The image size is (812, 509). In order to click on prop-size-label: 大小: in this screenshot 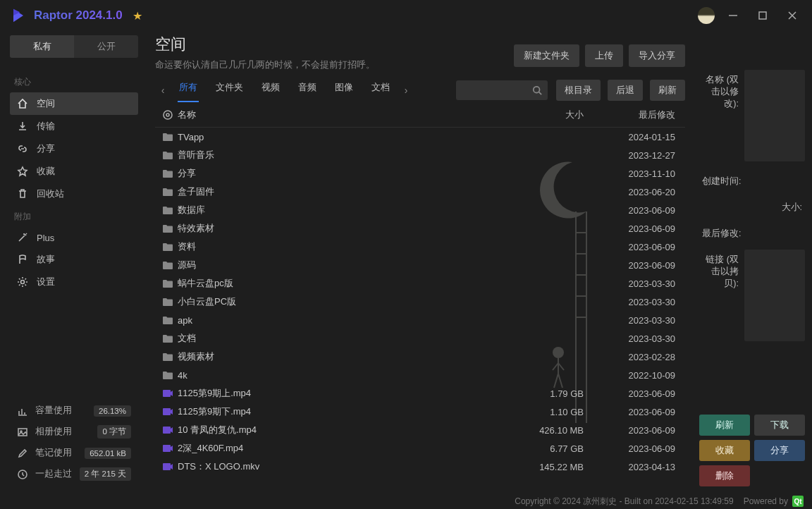, I will do `click(752, 207)`.